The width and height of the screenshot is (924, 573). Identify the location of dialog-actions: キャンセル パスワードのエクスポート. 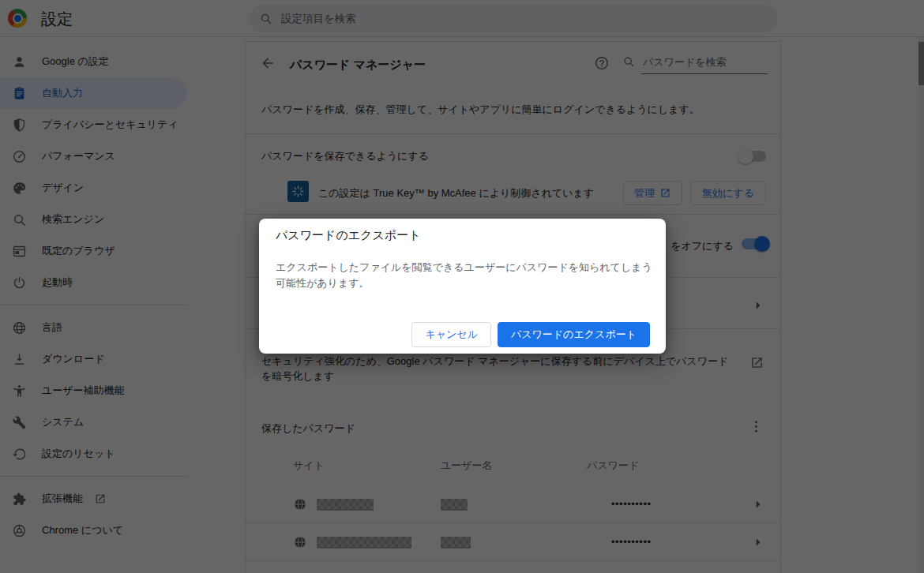
(531, 335).